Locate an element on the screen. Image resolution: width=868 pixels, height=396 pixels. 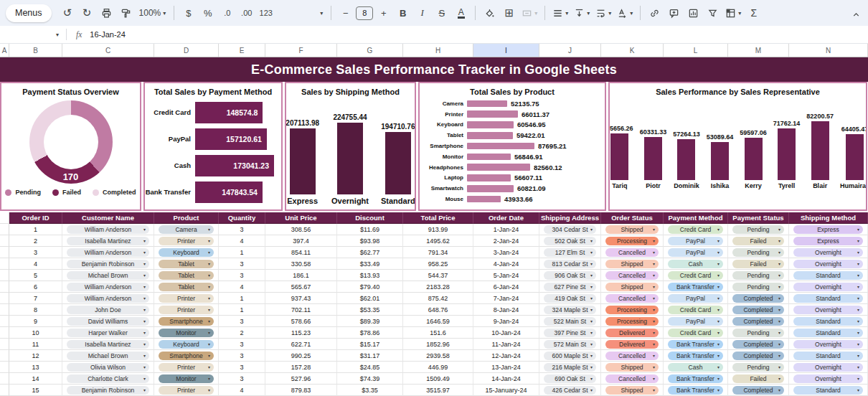
cell-total-price: 2183.28 is located at coordinates (438, 287).